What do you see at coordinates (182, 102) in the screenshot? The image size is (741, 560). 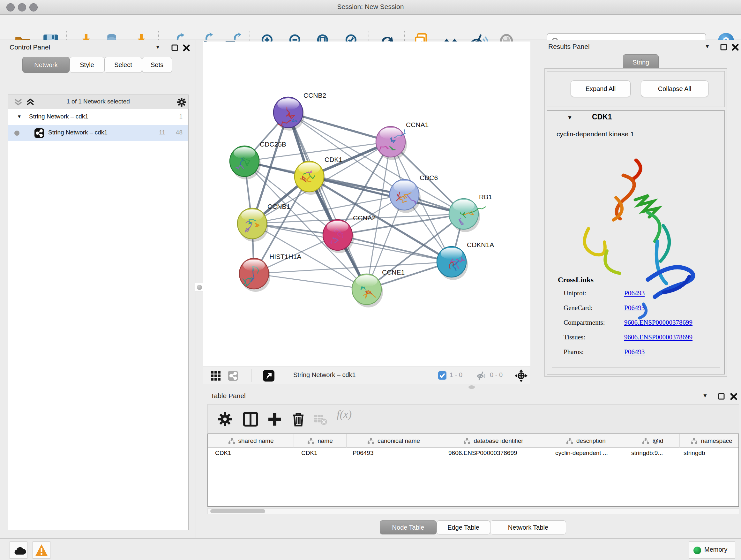 I see `network-list-options-gear-icon` at bounding box center [182, 102].